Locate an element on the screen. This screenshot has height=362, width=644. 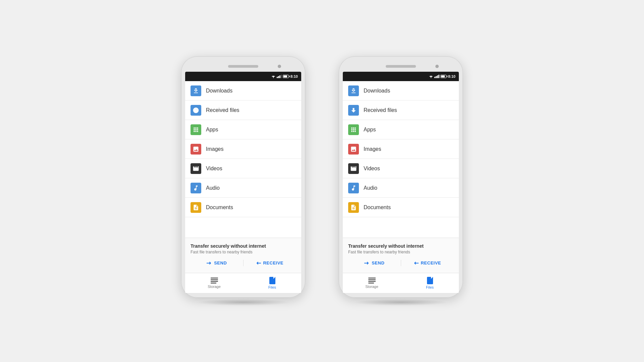
time-display-1: 8:10 is located at coordinates (294, 76).